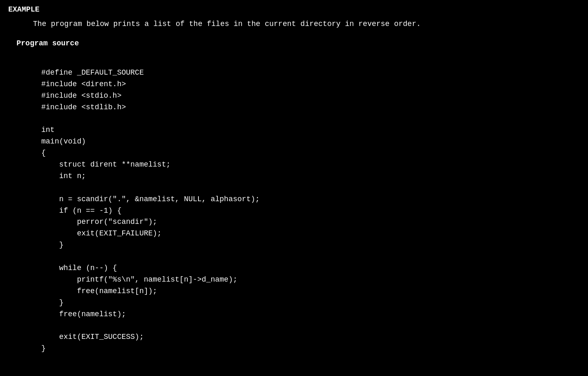  Describe the element at coordinates (310, 165) in the screenshot. I see `code-line: struct dirent **namelist;` at that location.